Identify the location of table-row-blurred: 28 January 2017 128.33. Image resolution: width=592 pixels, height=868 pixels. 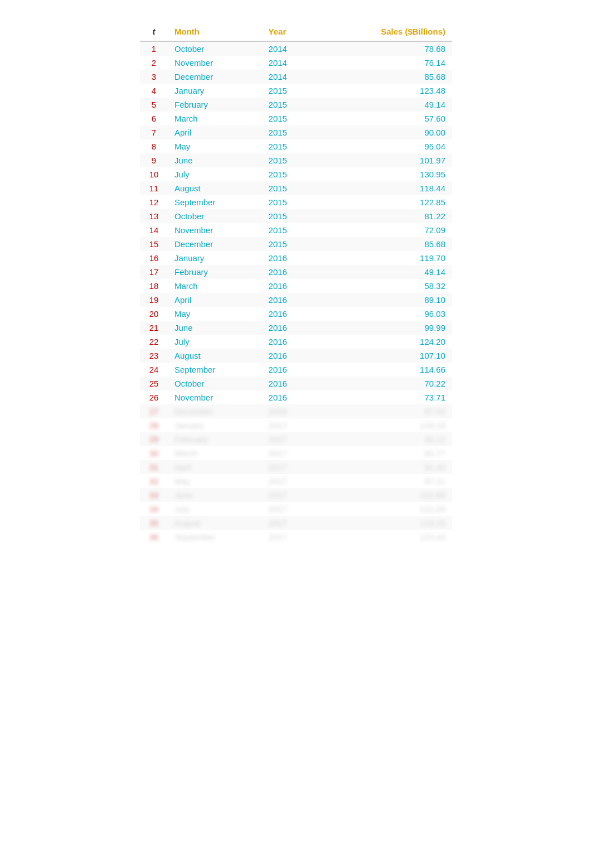
(296, 425).